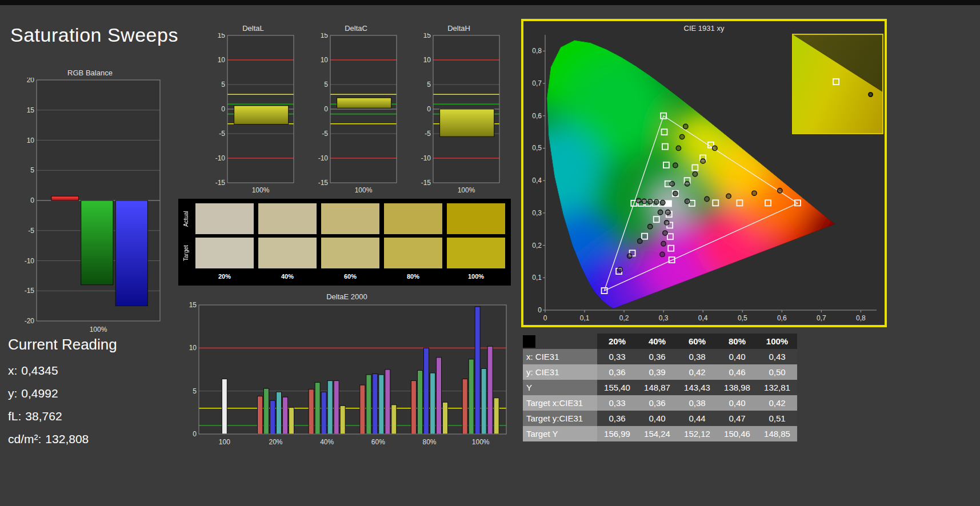 The height and width of the screenshot is (506, 980). Describe the element at coordinates (777, 372) in the screenshot. I see `table-cell: 0,50` at that location.